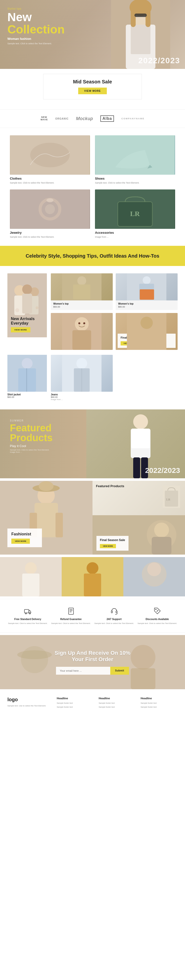  What do you see at coordinates (82, 379) in the screenshot?
I see `jeans-card: Jeans $90.00 image from ...` at bounding box center [82, 379].